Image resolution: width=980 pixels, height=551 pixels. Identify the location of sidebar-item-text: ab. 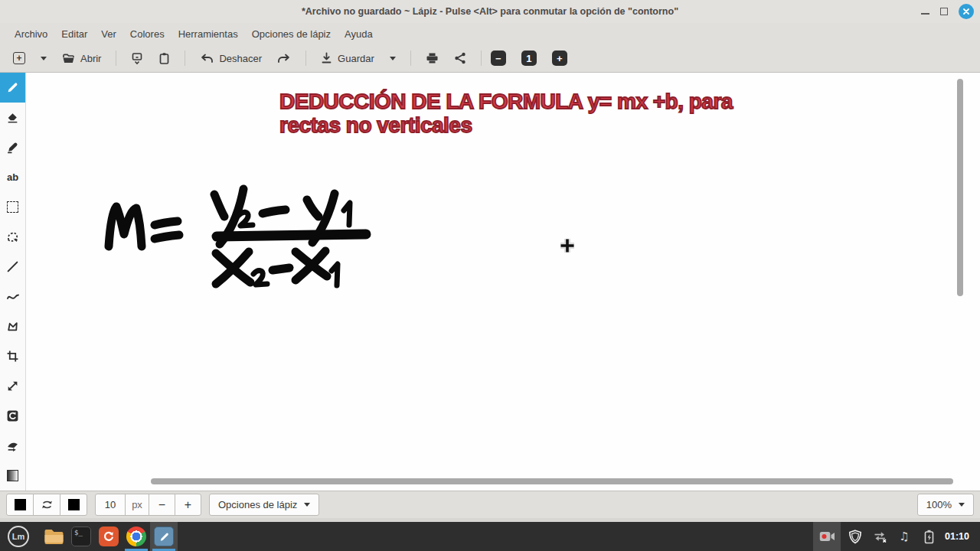
(12, 178).